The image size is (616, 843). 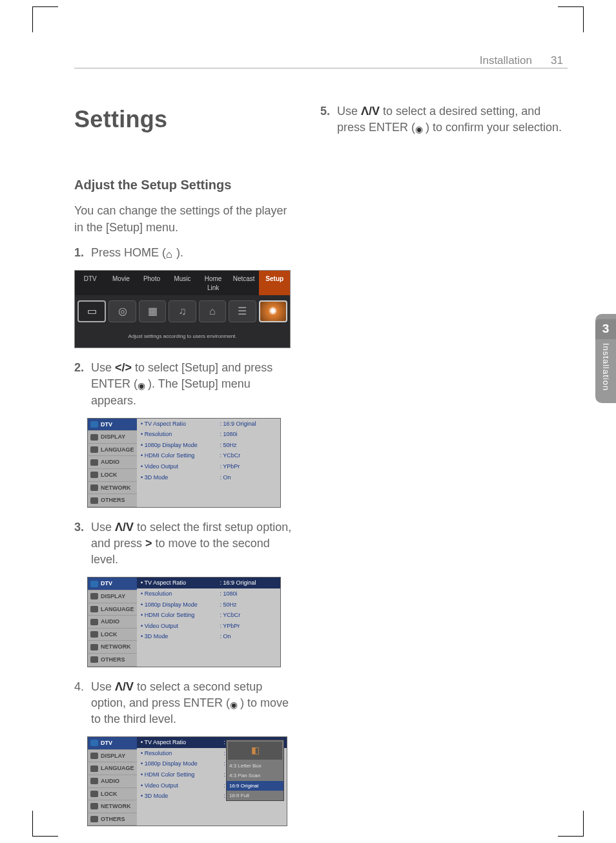 What do you see at coordinates (606, 329) in the screenshot?
I see `edge-tab-number: 3` at bounding box center [606, 329].